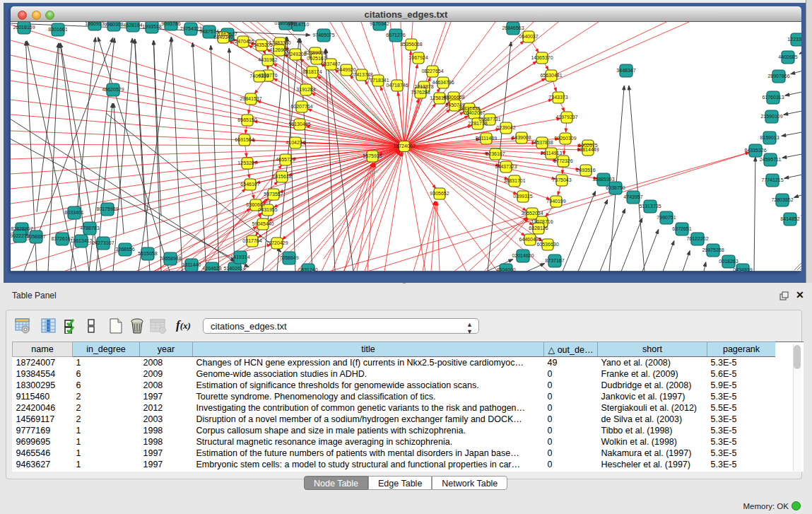 The width and height of the screenshot is (812, 514). I want to click on svg-text: 0399315, so click(523, 197).